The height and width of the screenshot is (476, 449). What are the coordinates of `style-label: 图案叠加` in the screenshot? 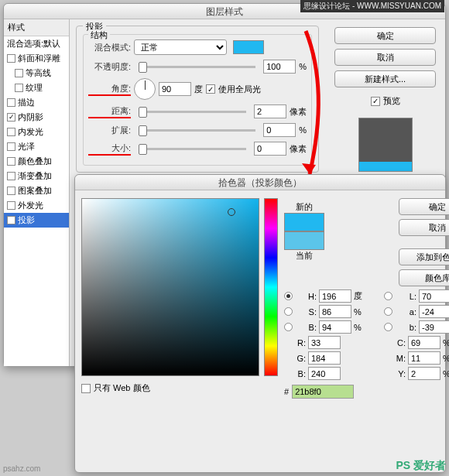 It's located at (35, 190).